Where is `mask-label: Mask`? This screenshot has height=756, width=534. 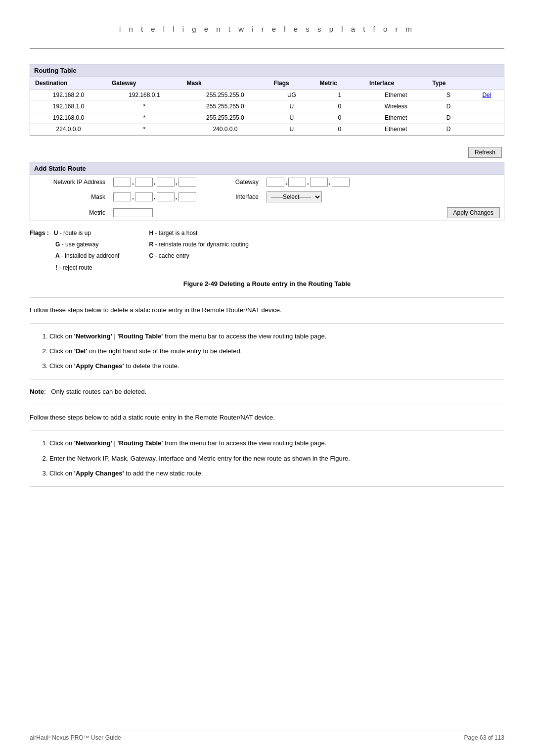 mask-label: Mask is located at coordinates (70, 197).